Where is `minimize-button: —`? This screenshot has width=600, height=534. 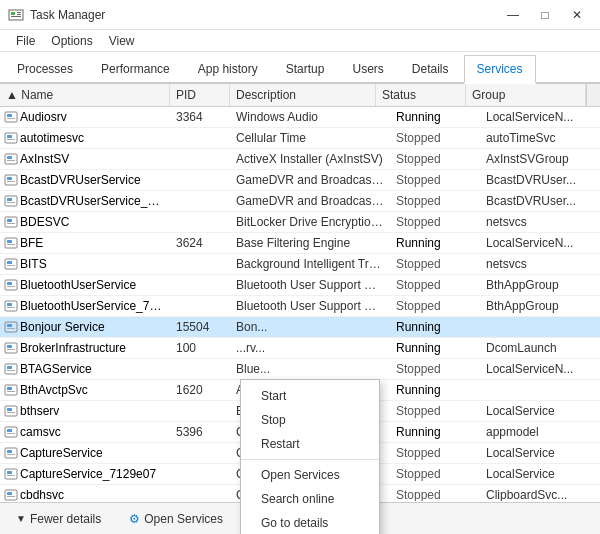
minimize-button: — is located at coordinates (513, 15).